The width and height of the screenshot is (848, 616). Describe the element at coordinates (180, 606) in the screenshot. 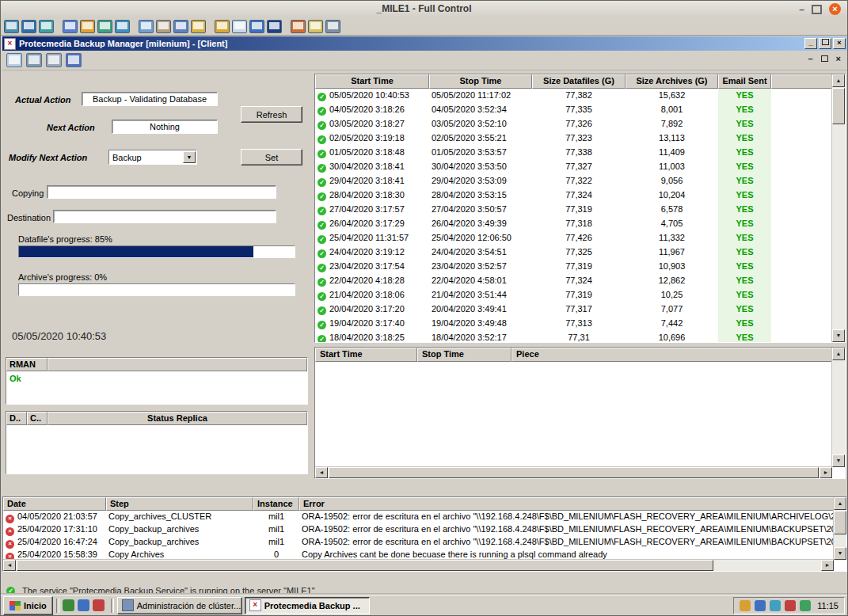

I see `taskbar-button-cluster-admin: Administración de clúster...` at that location.